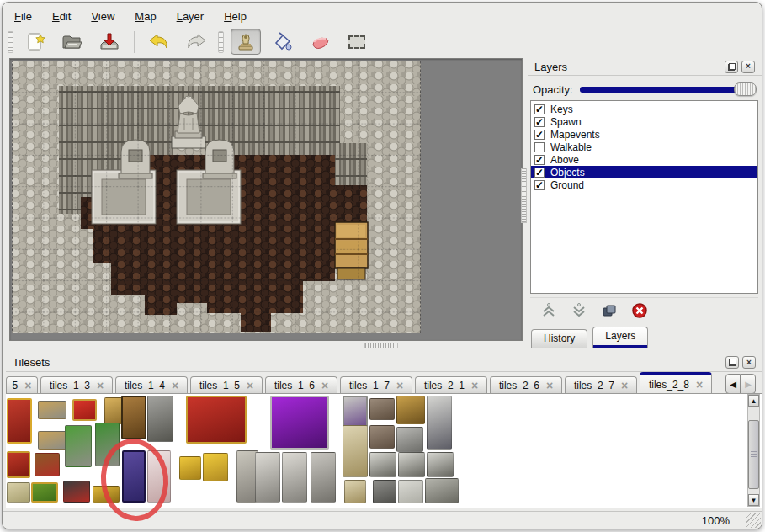  Describe the element at coordinates (19, 492) in the screenshot. I see `scroll-map-tile` at that location.